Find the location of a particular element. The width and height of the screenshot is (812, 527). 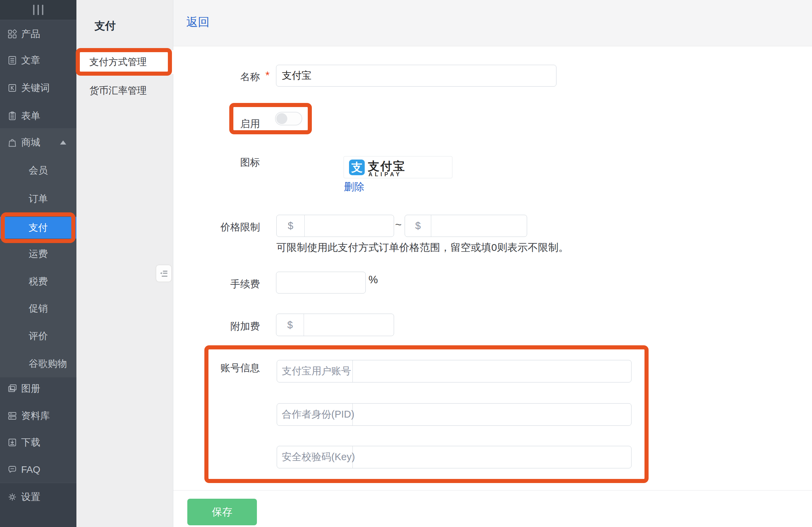

sidebar-item-articles: 文章 is located at coordinates (38, 60).